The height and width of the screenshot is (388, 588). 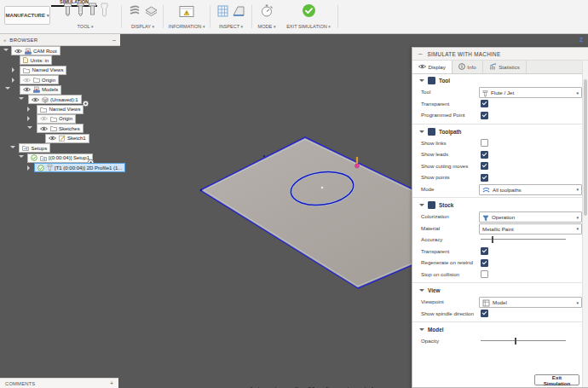 I want to click on tree-row-units-in: Units: in, so click(x=85, y=60).